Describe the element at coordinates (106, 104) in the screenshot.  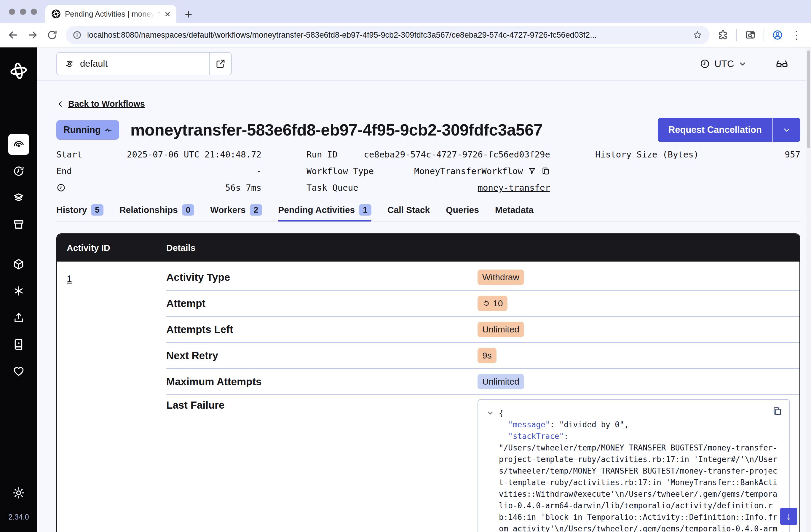
I see `back-link-label: Back to Workflows` at that location.